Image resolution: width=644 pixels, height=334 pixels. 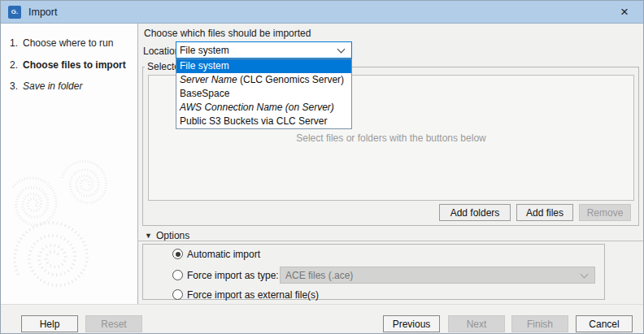 What do you see at coordinates (233, 275) in the screenshot?
I see `radio-force-import-type-label: Force import as type:` at bounding box center [233, 275].